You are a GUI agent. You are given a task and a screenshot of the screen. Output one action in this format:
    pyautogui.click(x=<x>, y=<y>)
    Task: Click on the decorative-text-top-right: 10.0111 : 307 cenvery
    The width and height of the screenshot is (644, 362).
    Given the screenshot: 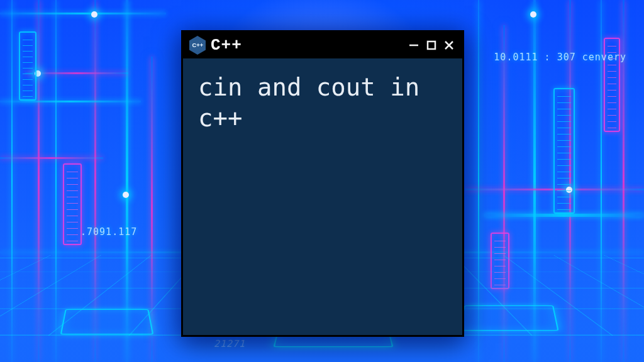 What is the action you would take?
    pyautogui.click(x=560, y=57)
    